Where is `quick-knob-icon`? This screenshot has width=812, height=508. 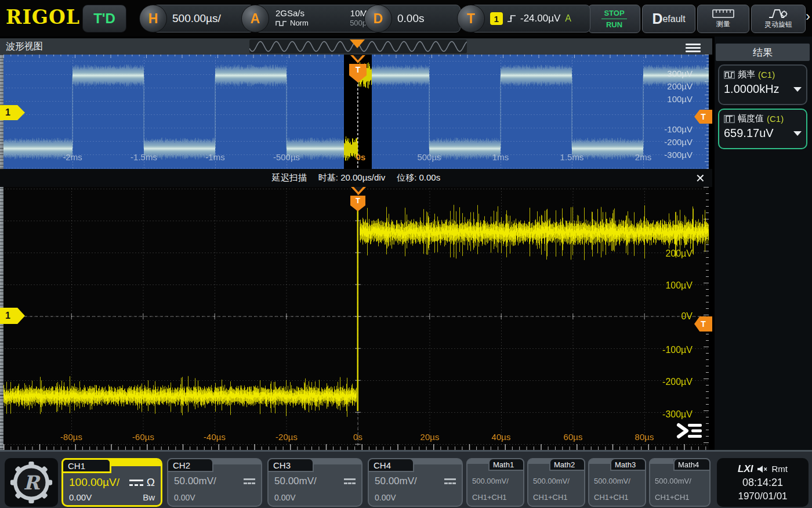 quick-knob-icon is located at coordinates (778, 13).